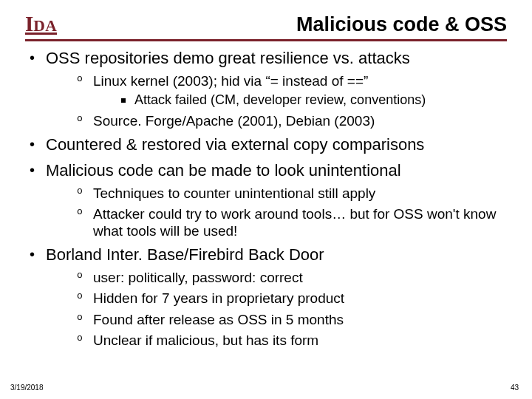  What do you see at coordinates (266, 28) in the screenshot?
I see `slide-header: IDA Malicious code & OSS` at bounding box center [266, 28].